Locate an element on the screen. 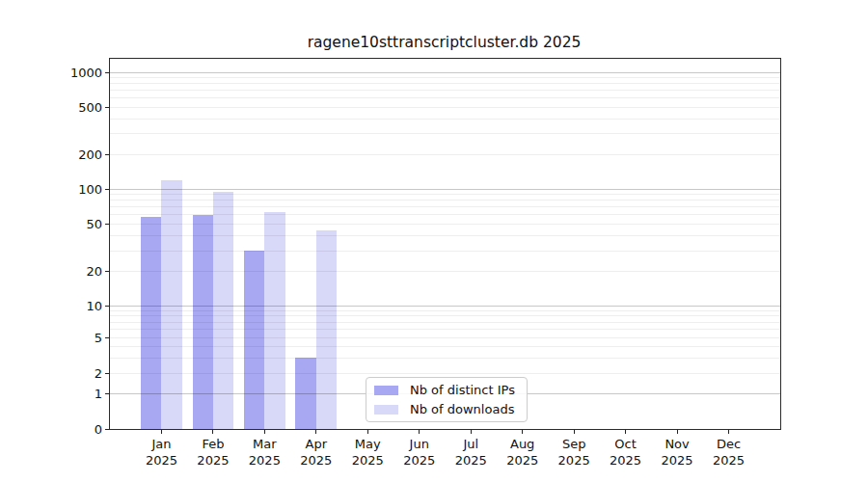  month-label: Oct is located at coordinates (625, 443).